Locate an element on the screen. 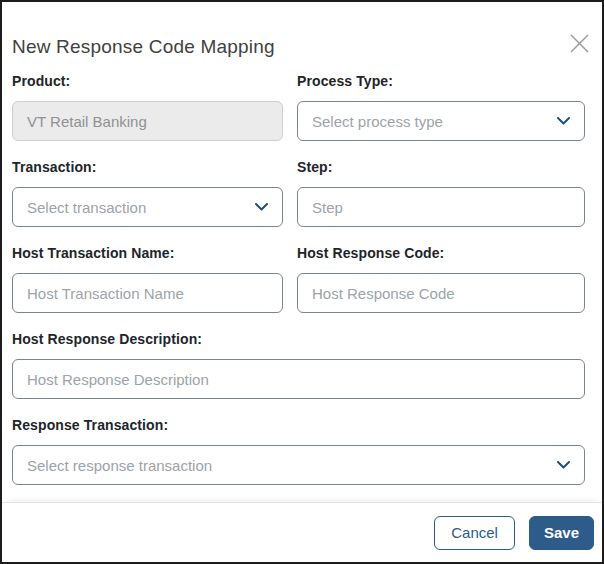 The image size is (604, 564). step-field is located at coordinates (441, 207).